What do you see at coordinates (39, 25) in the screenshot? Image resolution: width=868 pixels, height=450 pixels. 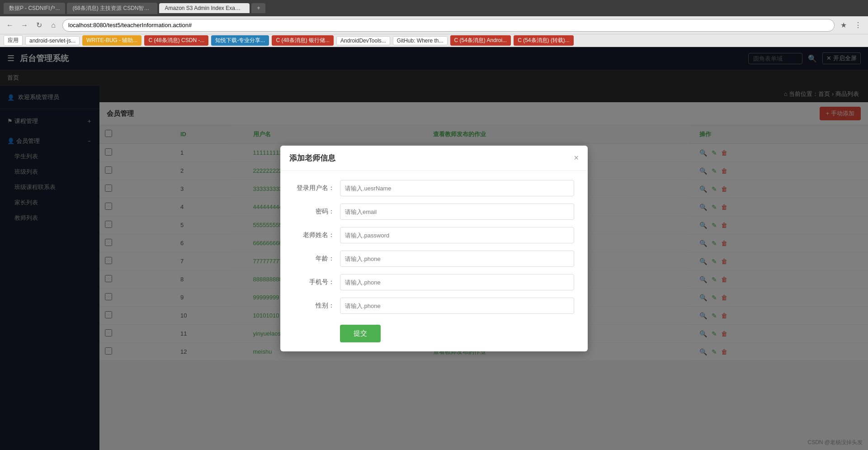 I see `refresh-button: ↻` at bounding box center [39, 25].